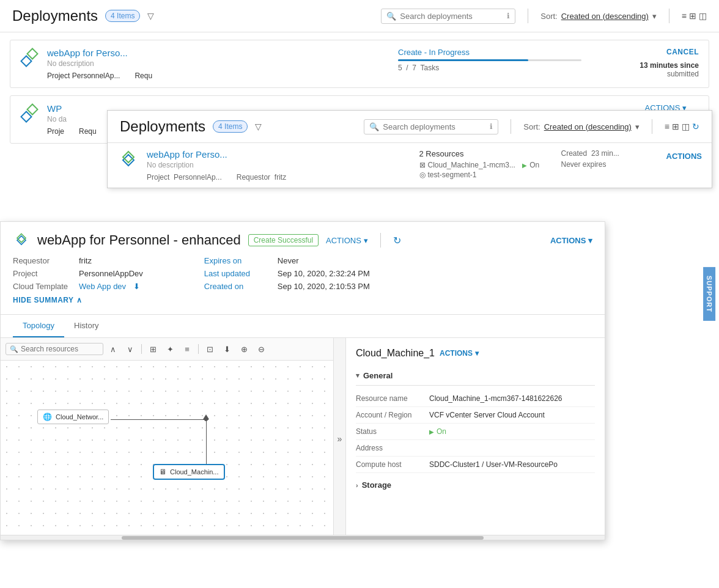 The width and height of the screenshot is (719, 588). Describe the element at coordinates (654, 16) in the screenshot. I see `bg-sort-chevron: ▾` at that location.